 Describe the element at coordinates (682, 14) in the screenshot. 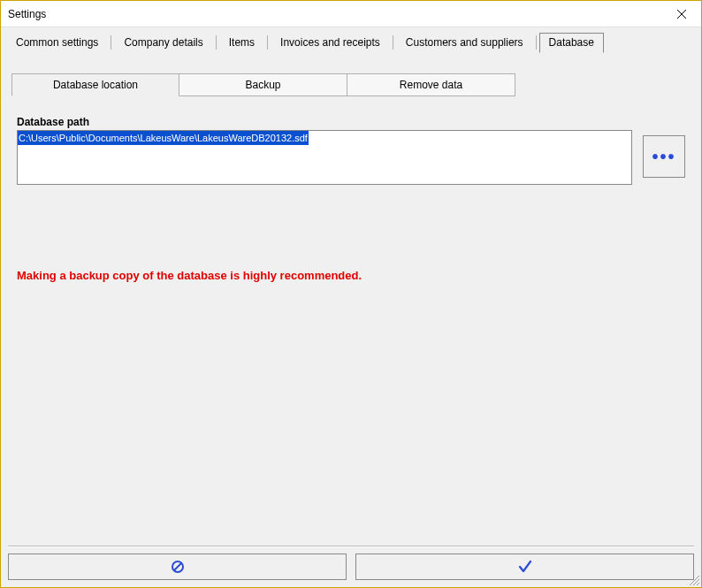

I see `close-icon` at that location.